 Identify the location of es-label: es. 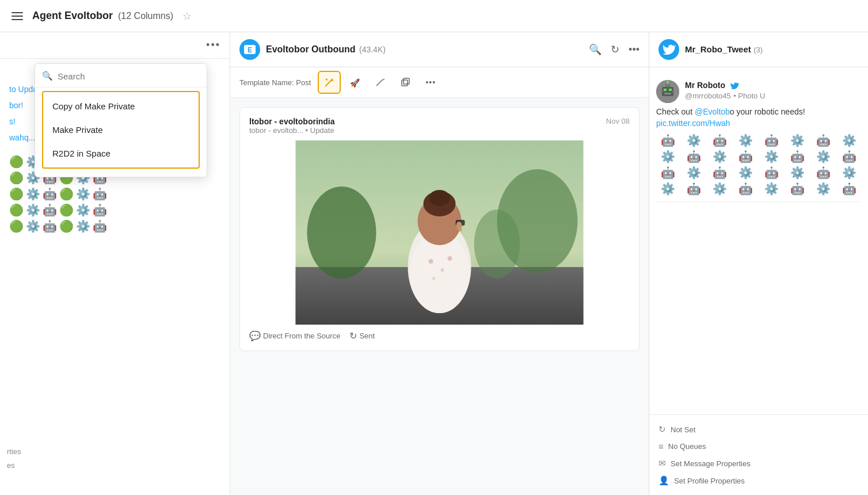
(11, 465).